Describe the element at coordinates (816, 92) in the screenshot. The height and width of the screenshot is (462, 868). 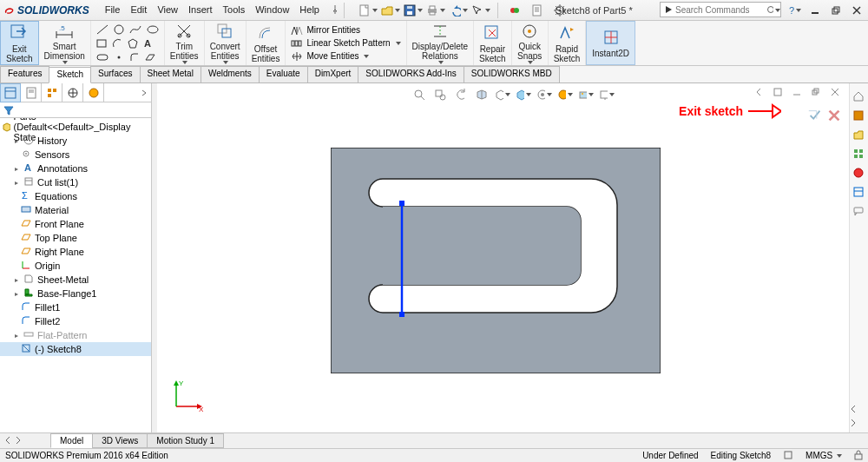
I see `viewport-restore-icon` at that location.